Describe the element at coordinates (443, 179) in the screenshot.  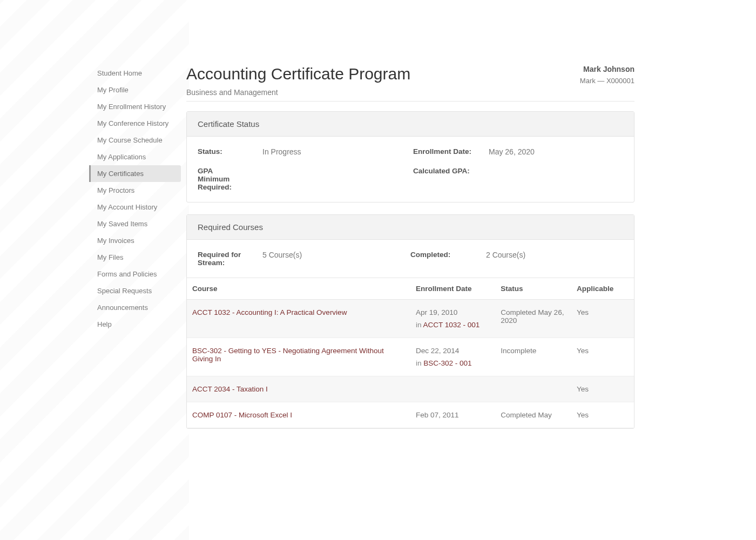
I see `calc-gpa-label: Calculated GPA:` at that location.